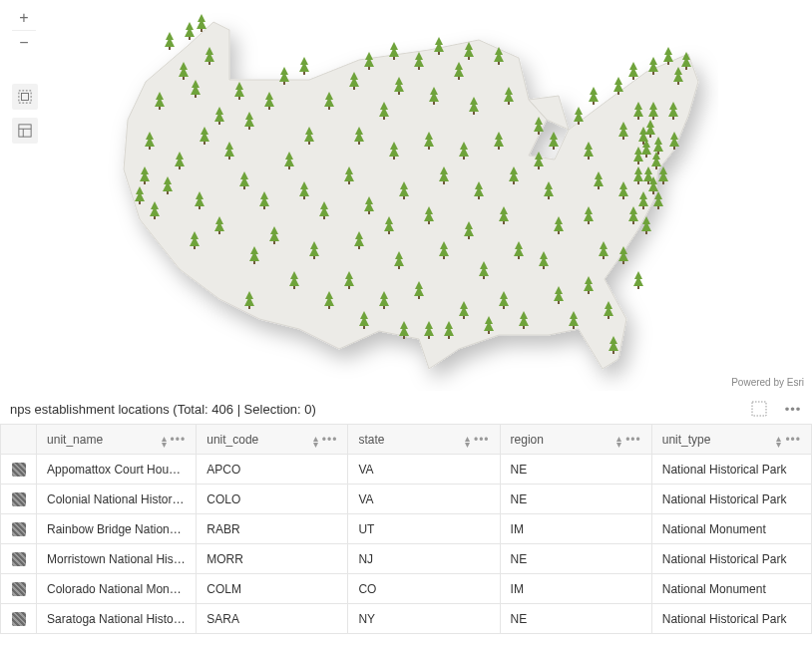 Image resolution: width=812 pixels, height=647 pixels. Describe the element at coordinates (272, 440) in the screenshot. I see `col-header-unit-code: unit_code ▴▾•••` at that location.